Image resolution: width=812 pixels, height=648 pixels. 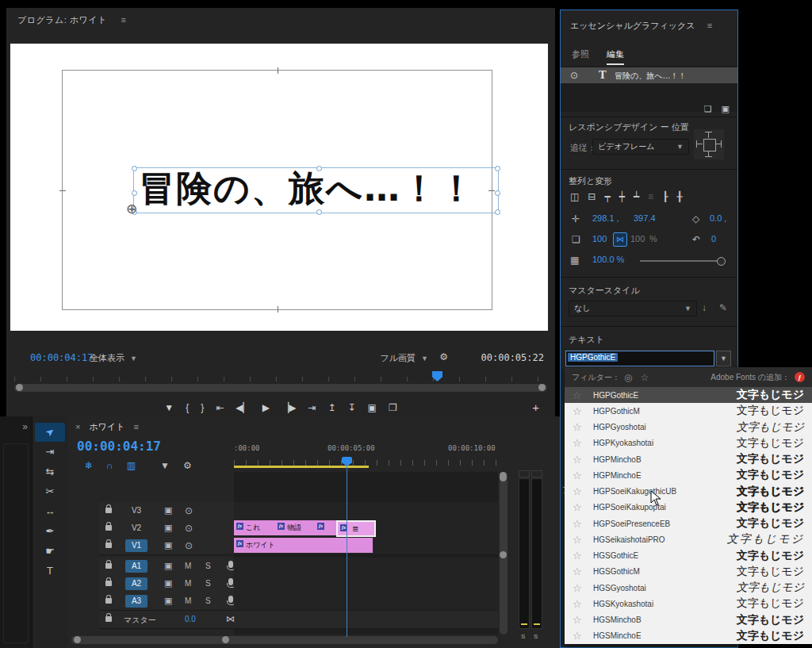 What do you see at coordinates (109, 466) in the screenshot?
I see `snap-icon: ∩` at bounding box center [109, 466].